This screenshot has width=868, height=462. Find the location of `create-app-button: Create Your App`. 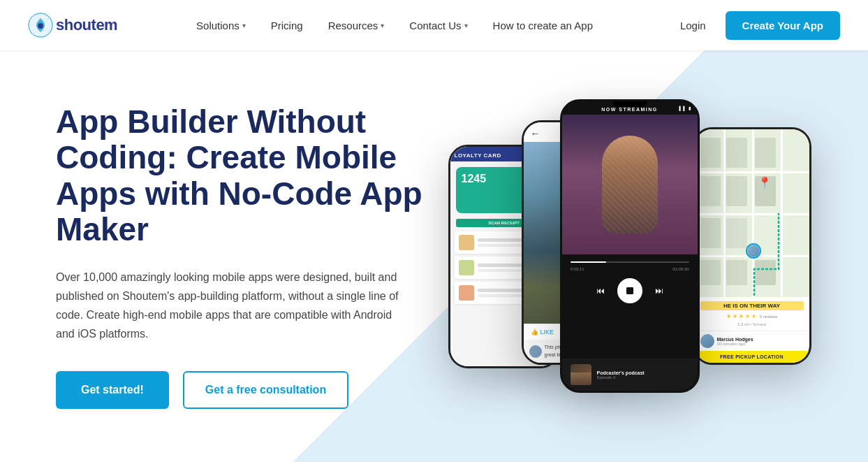

create-app-button: Create Your App is located at coordinates (783, 25).